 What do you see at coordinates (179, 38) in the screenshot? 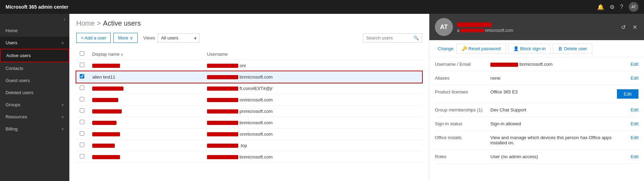
I see `views-select: All users` at bounding box center [179, 38].